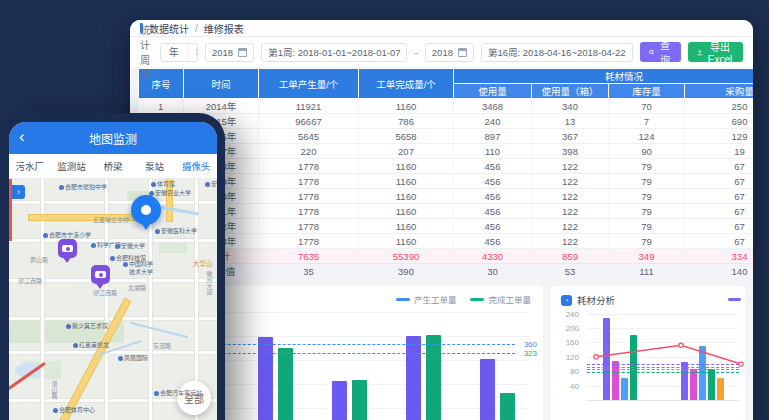 Image resolution: width=769 pixels, height=420 pixels. I want to click on map-label: 徽州大道, so click(209, 283).